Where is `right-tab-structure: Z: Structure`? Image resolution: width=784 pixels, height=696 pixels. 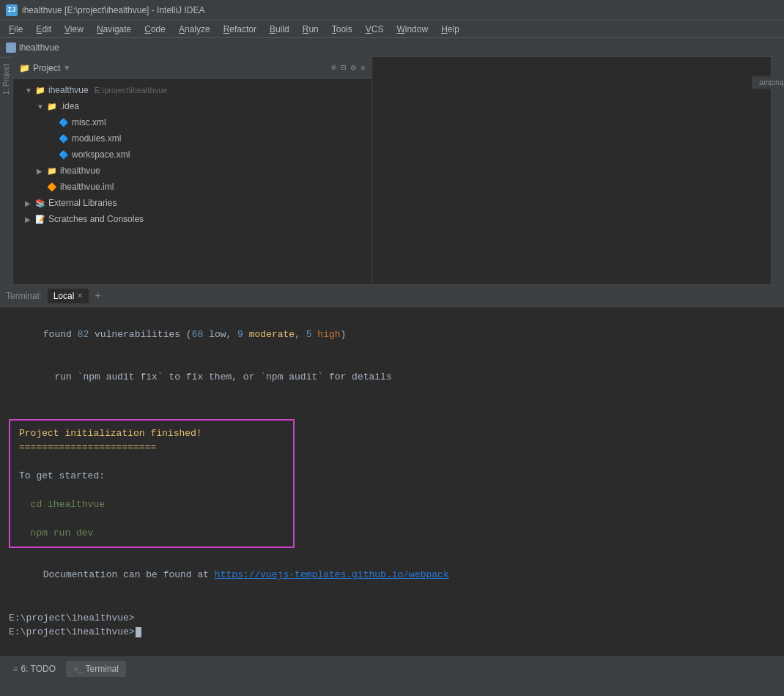
right-tab-structure: Z: Structure is located at coordinates (768, 82).